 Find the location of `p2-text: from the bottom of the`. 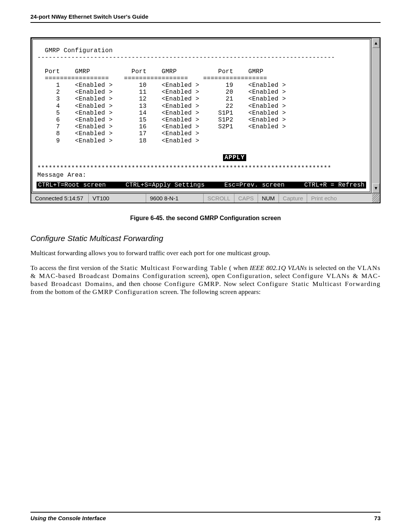

p2-text: from the bottom of the is located at coordinates (62, 292).